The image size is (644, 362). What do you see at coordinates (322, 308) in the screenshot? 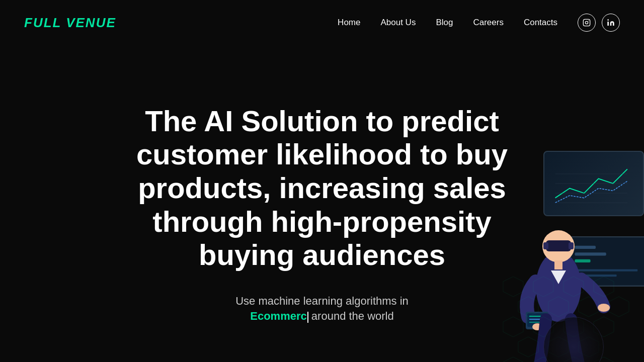
I see `hero-subtitle: Use machine learning algorithms in Ecomm…` at bounding box center [322, 308].